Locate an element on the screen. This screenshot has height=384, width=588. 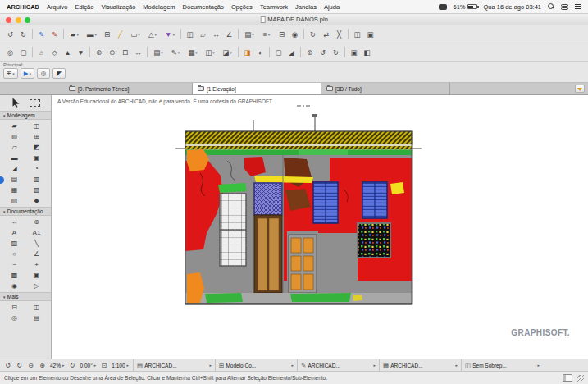
arrow-select-tool is located at coordinates (16, 103).